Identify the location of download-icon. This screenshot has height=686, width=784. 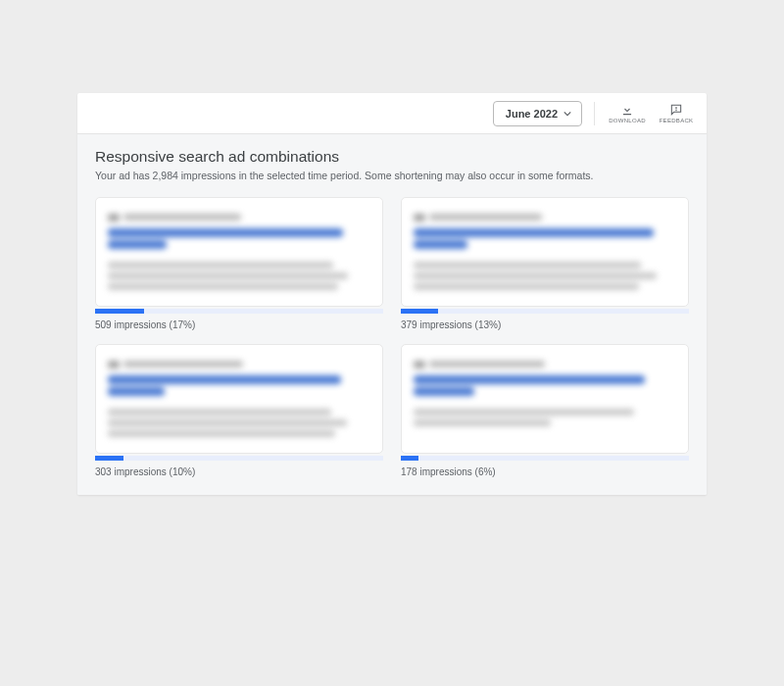
(627, 110).